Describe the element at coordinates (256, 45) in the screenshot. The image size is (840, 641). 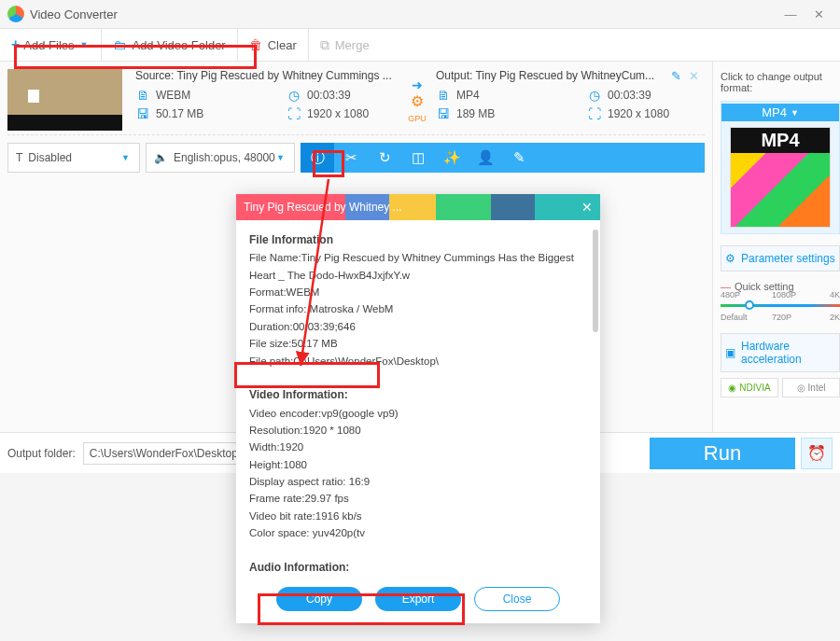
I see `trash-icon: 🗑` at that location.